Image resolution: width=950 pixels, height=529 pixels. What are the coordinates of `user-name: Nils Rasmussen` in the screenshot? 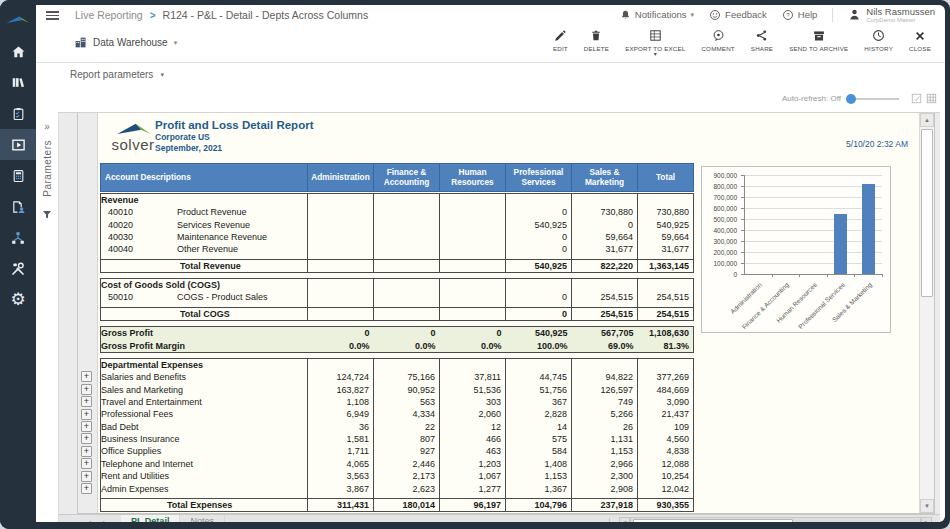 It's located at (900, 12).